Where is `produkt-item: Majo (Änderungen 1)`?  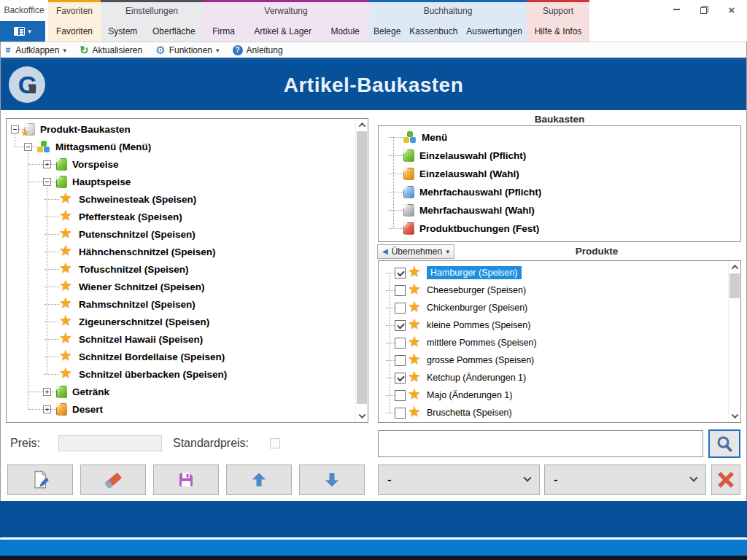 produkt-item: Majo (Änderungen 1) is located at coordinates (560, 395).